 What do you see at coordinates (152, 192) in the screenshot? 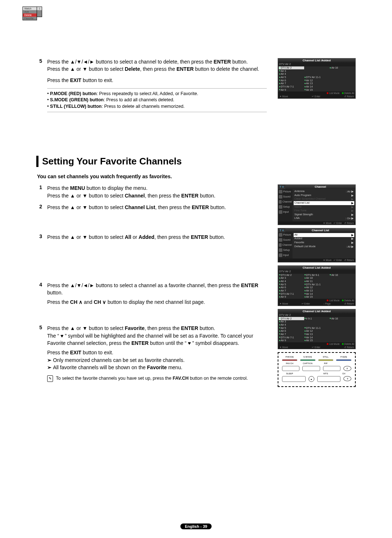
I see `step-1: 1 Press the MENU button to display the m…` at bounding box center [152, 192].